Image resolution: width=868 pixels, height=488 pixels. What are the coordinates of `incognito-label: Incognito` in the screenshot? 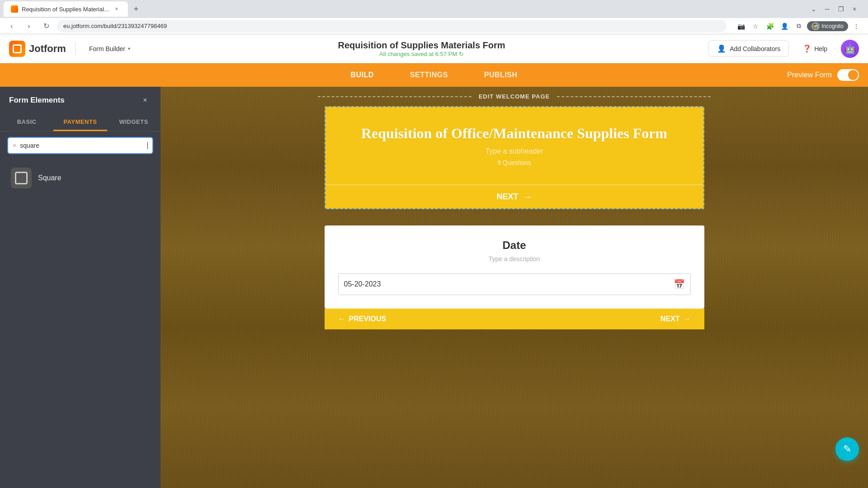 It's located at (833, 26).